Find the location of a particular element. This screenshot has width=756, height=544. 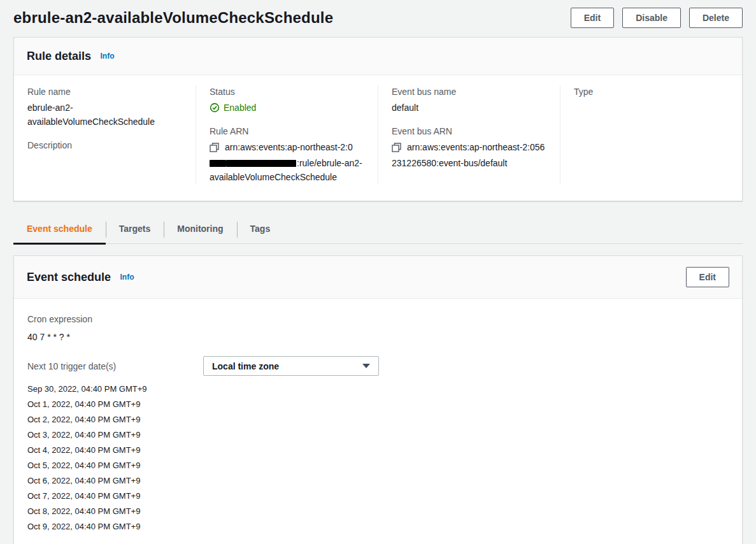

trigger-dates-label: Next 10 trigger date(s) is located at coordinates (115, 366).